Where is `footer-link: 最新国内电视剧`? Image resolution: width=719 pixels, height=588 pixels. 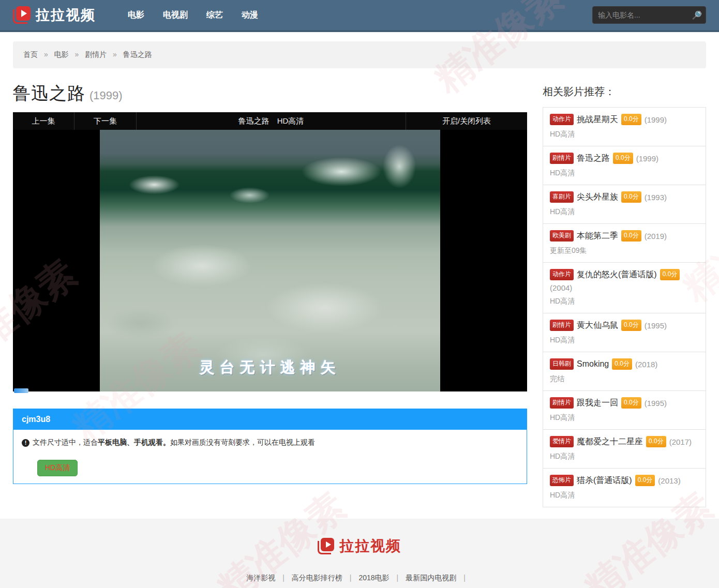
footer-link: 最新国内电视剧 is located at coordinates (431, 578).